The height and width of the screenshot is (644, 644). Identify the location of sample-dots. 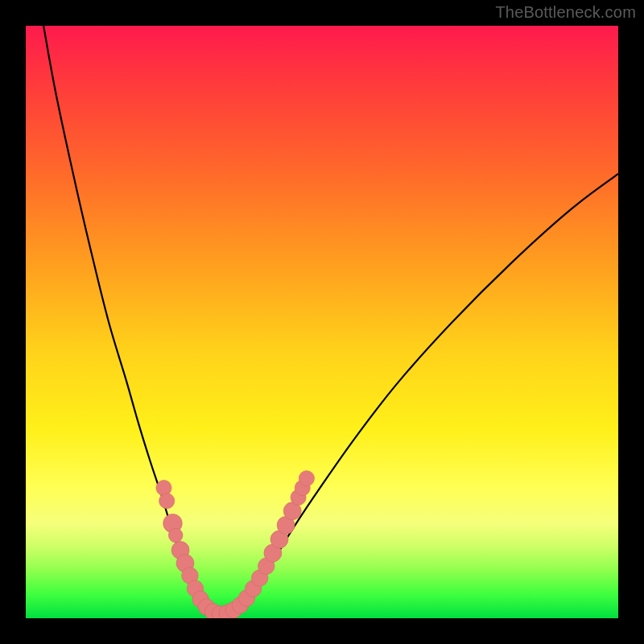
(235, 544).